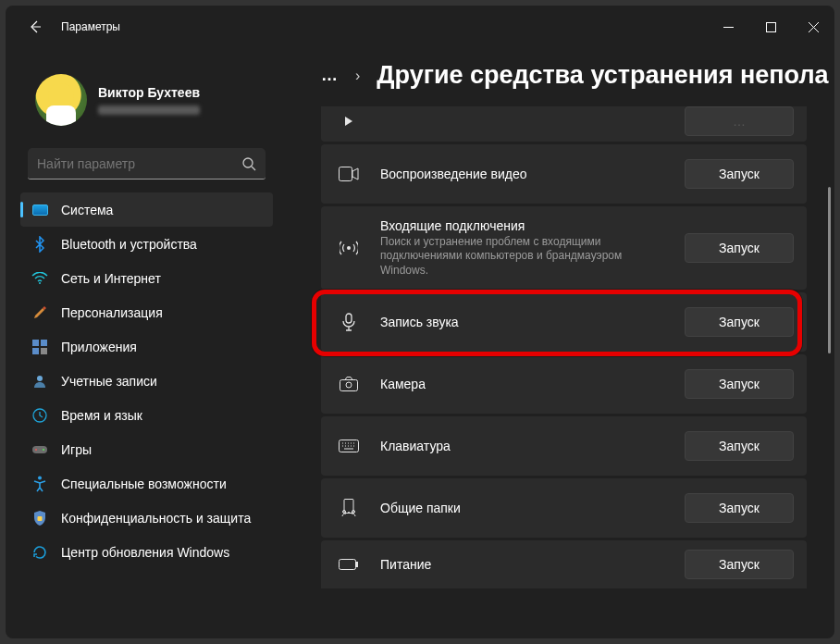  What do you see at coordinates (564, 446) in the screenshot?
I see `troubleshooter-keyboard: Клавиатура Запуск` at bounding box center [564, 446].